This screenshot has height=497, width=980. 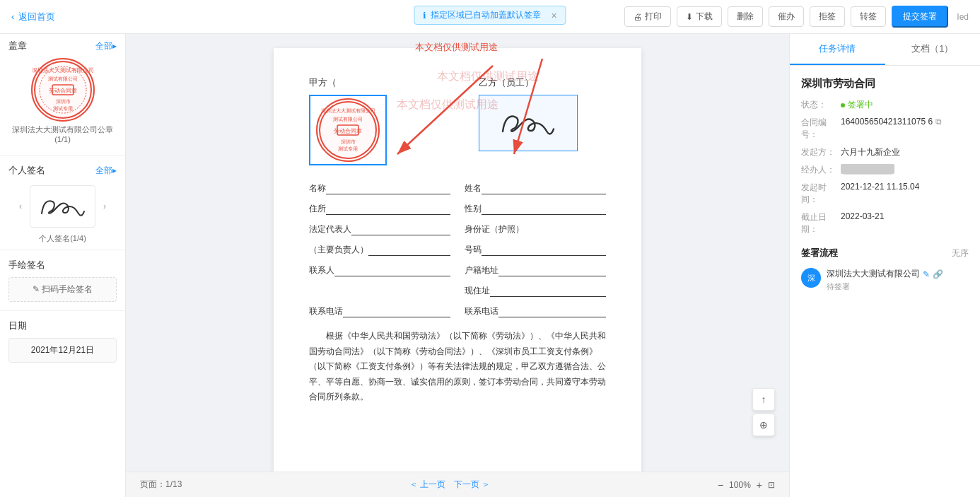 I want to click on party-a-col: 甲方（ 深圳法大大测试有限公司 测试有限公司 劳动合同章, so click(x=380, y=124).